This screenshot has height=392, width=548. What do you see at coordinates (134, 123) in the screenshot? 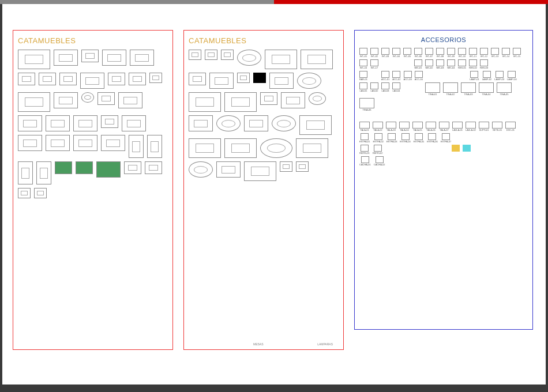
I see `block-bench-long` at bounding box center [134, 123].